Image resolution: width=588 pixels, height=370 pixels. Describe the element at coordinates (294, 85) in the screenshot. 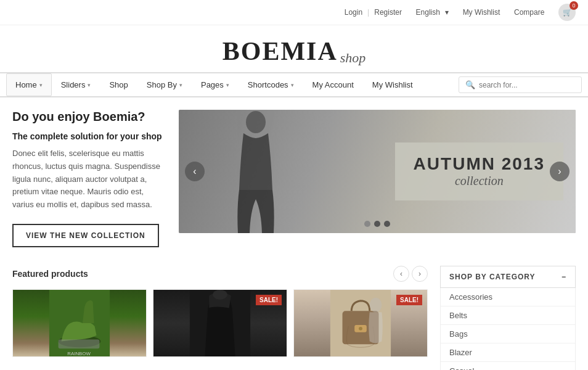

I see `nav-bar: Home ▾ Sliders ▾ Shop Shop By ▾ Pages ▾ …` at that location.